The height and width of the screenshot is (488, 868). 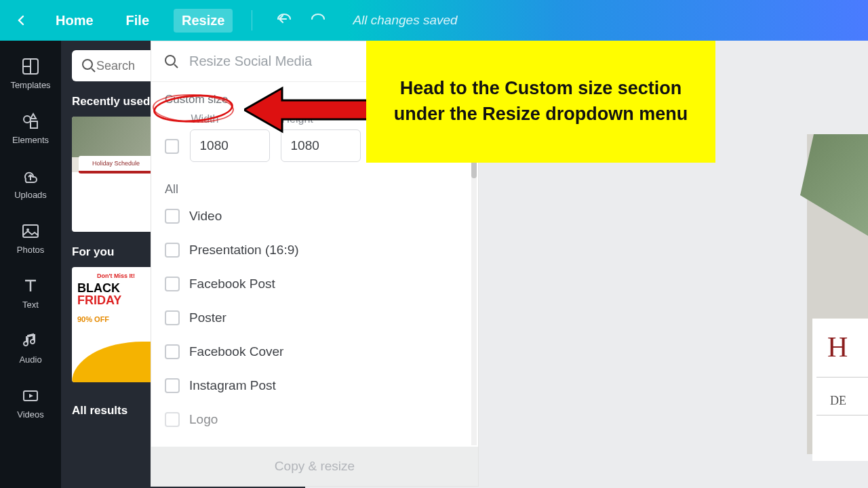 What do you see at coordinates (75, 20) in the screenshot?
I see `home-link: Home` at bounding box center [75, 20].